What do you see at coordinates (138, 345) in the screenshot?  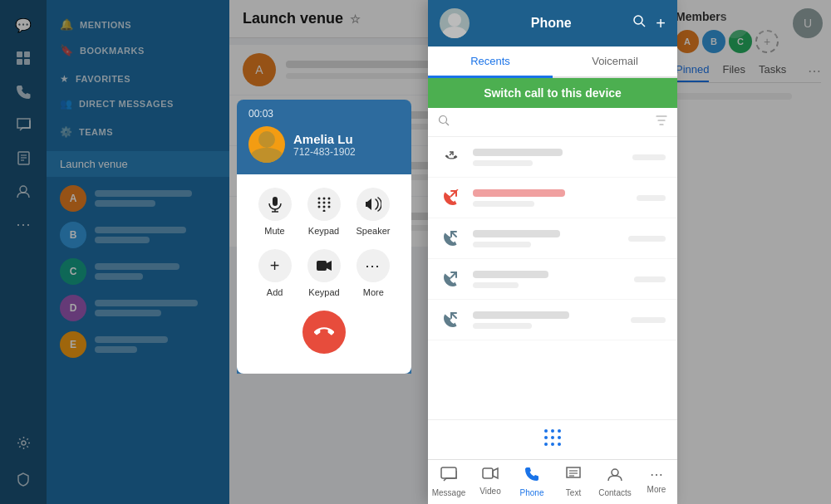 I see `channel-member-row: E` at bounding box center [138, 345].